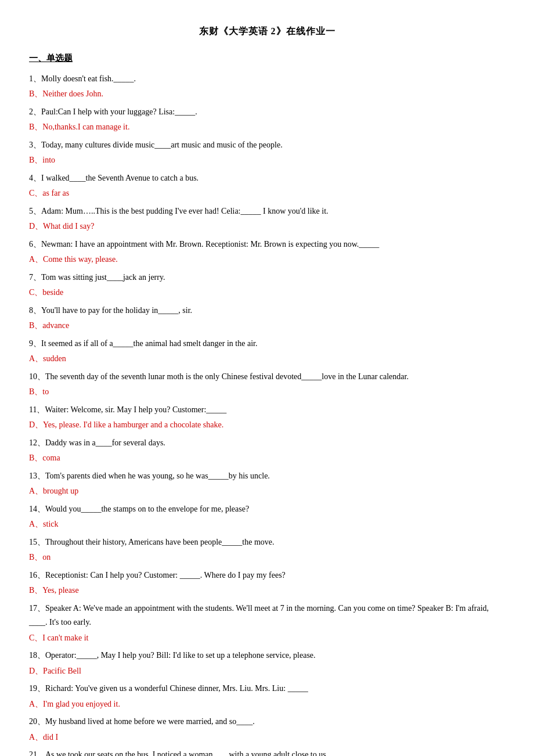 This screenshot has height=756, width=534. Describe the element at coordinates (267, 186) in the screenshot. I see `question-item-4: 4、I walked____the Seventh Avenue to catc…` at that location.